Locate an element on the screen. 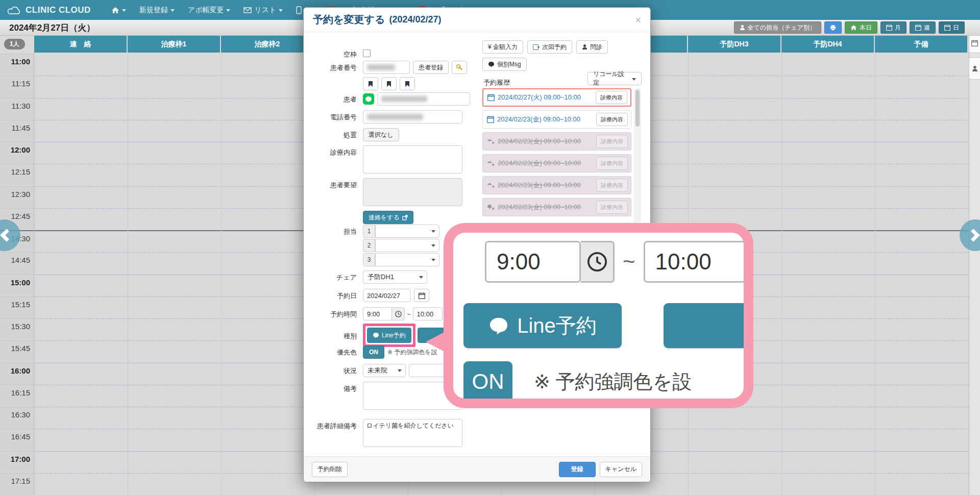 The image size is (980, 495). individual-msg-button: 個別Msg is located at coordinates (504, 64).